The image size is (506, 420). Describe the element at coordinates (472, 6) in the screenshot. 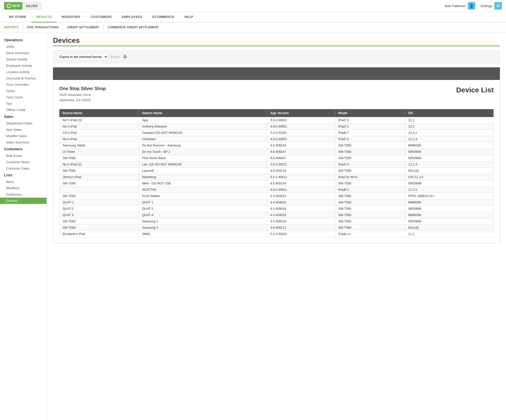

I see `user-avatar-icon: 👤` at that location.